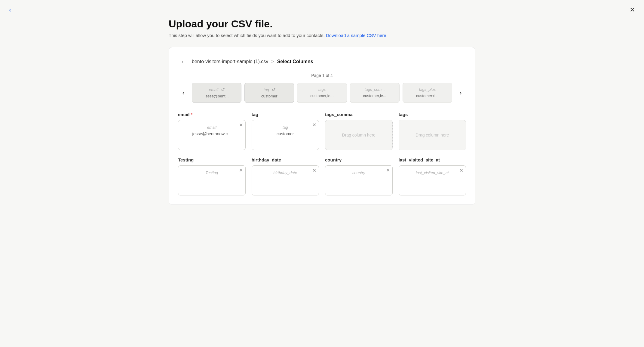 This screenshot has height=347, width=644. Describe the element at coordinates (10, 10) in the screenshot. I see `back-button-top: ‹` at that location.